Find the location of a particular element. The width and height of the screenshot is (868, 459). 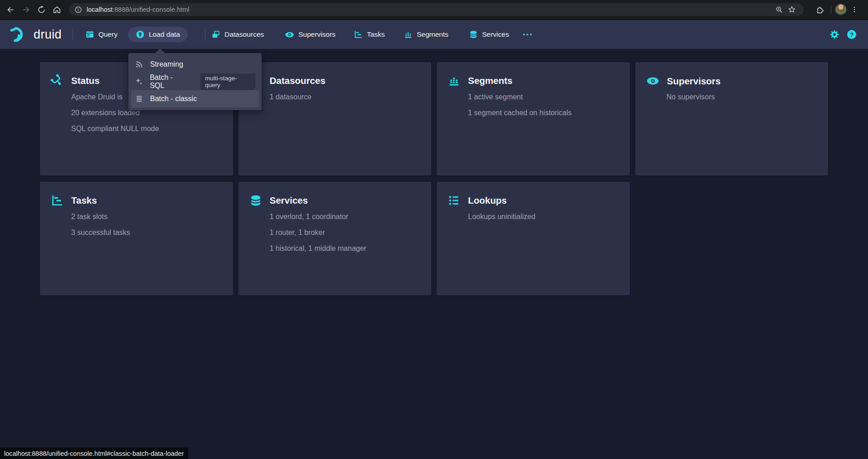

link-status-text: localhost:8888/unified-console.html#clas… is located at coordinates (94, 454).